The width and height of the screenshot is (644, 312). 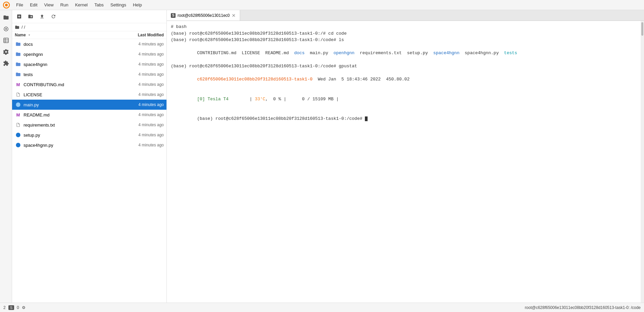 What do you see at coordinates (322, 5) in the screenshot?
I see `menu-bar: File Edit View Run Kernel Tabs Settings …` at bounding box center [322, 5].